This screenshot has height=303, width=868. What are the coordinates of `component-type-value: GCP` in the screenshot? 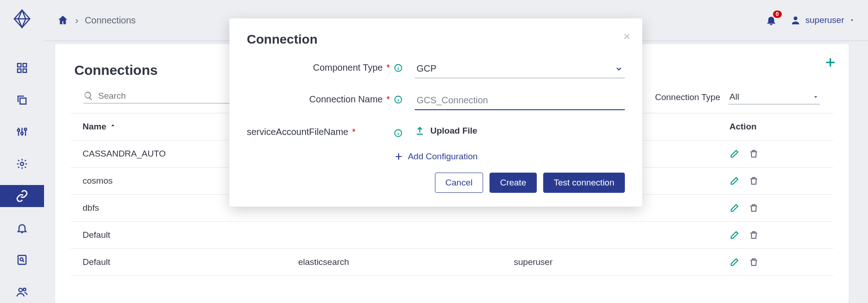 It's located at (427, 69).